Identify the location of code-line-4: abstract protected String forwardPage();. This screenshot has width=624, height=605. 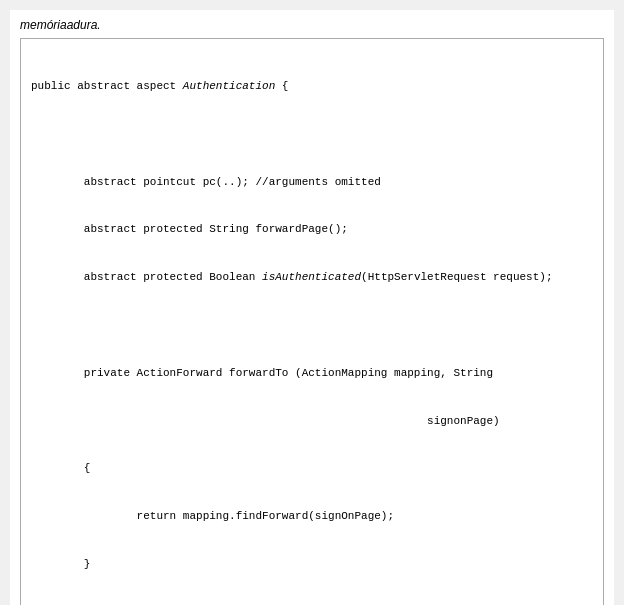
(312, 230).